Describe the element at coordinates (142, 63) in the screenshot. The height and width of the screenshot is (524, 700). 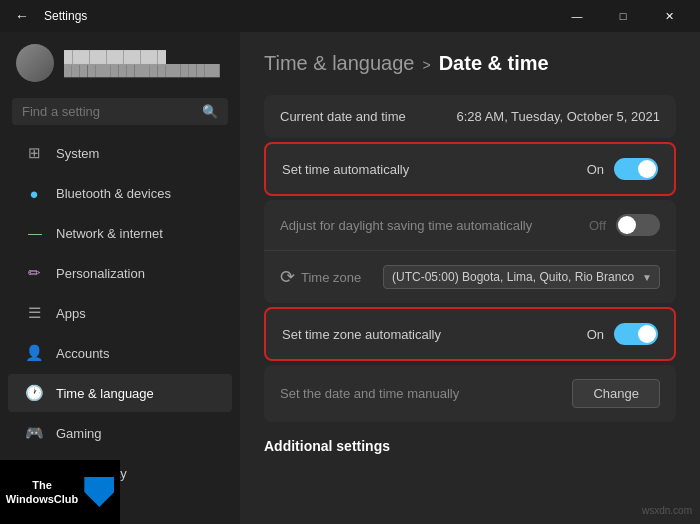
I see `user-info: ████████████ ████████████████████` at that location.